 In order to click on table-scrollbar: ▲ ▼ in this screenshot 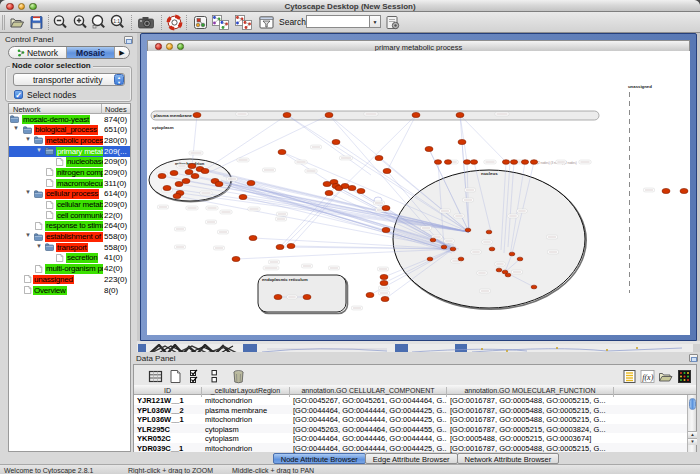, I will do `click(692, 424)`.